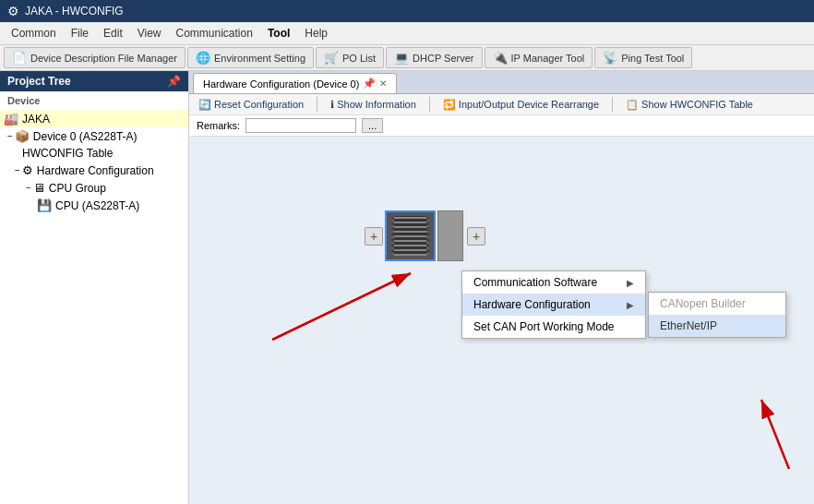 The image size is (814, 504). What do you see at coordinates (500, 57) in the screenshot?
I see `network-icon: 🔌` at bounding box center [500, 57].